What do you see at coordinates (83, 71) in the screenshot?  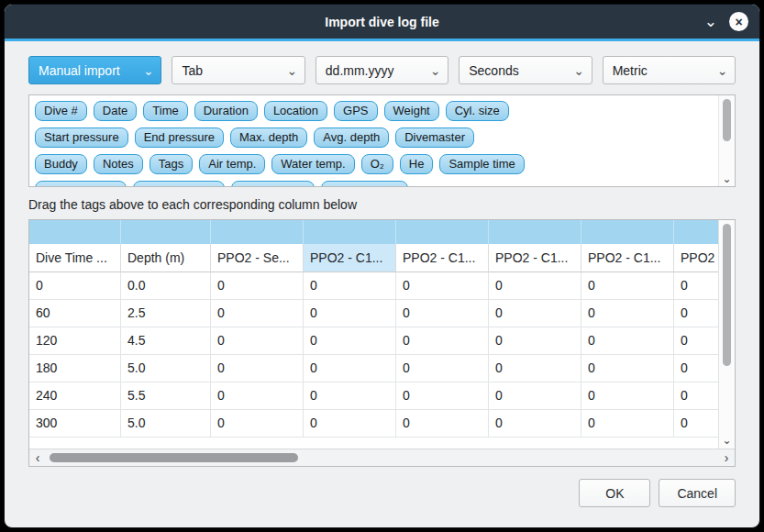 I see `dropdown-value: Manual import` at bounding box center [83, 71].